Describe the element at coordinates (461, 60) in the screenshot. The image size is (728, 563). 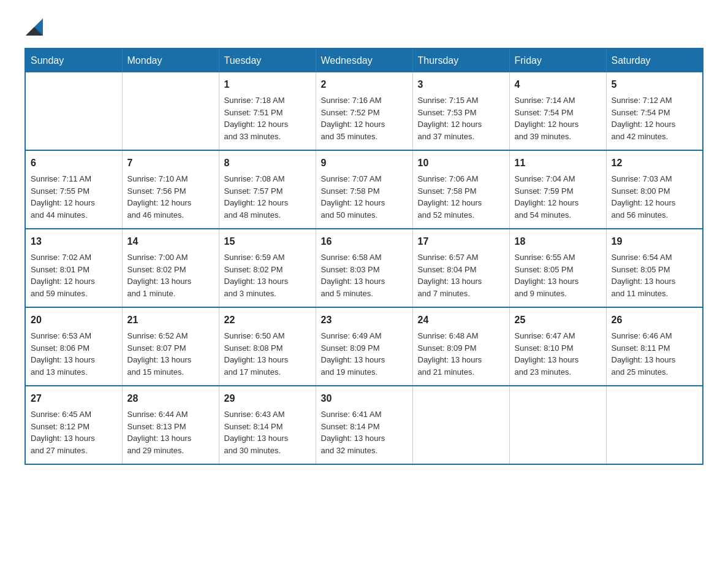
I see `day-of-week-thursday: Thursday` at that location.